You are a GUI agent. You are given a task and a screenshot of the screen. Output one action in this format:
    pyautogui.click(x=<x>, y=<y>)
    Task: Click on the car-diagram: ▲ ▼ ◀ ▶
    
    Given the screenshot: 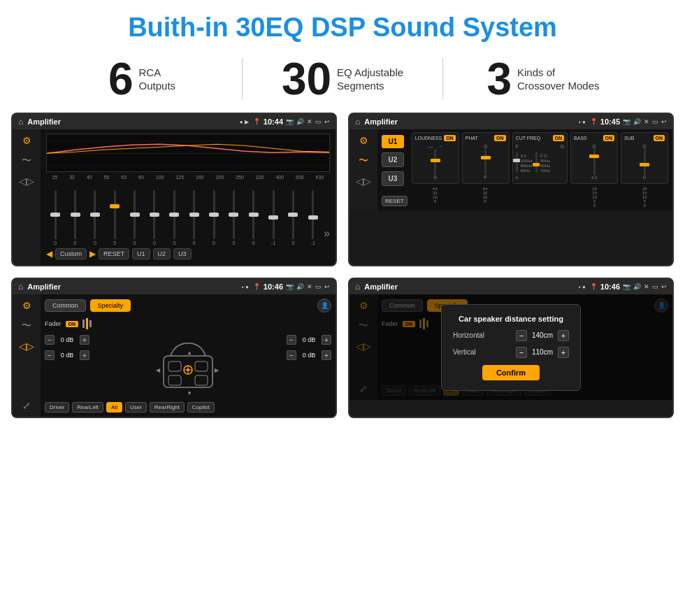 What is the action you would take?
    pyautogui.click(x=188, y=366)
    